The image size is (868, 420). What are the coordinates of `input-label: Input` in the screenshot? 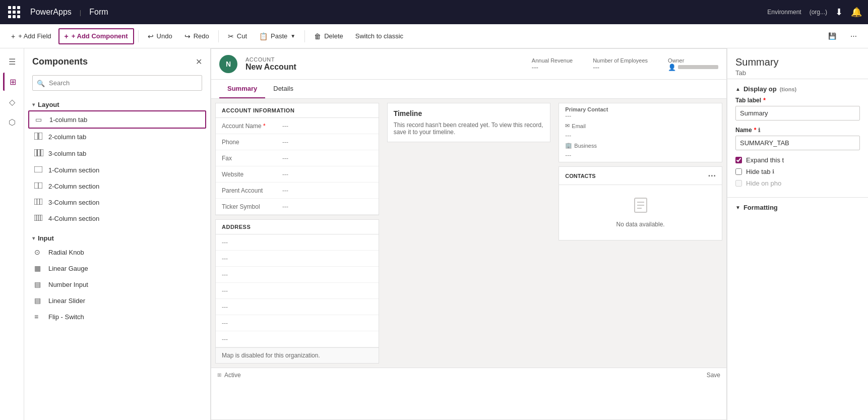 It's located at (46, 238).